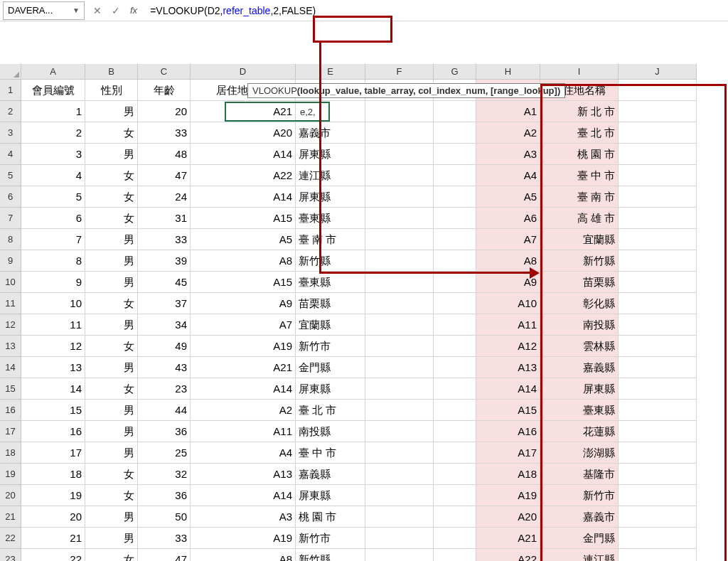  I want to click on refer-code: A4, so click(508, 176).